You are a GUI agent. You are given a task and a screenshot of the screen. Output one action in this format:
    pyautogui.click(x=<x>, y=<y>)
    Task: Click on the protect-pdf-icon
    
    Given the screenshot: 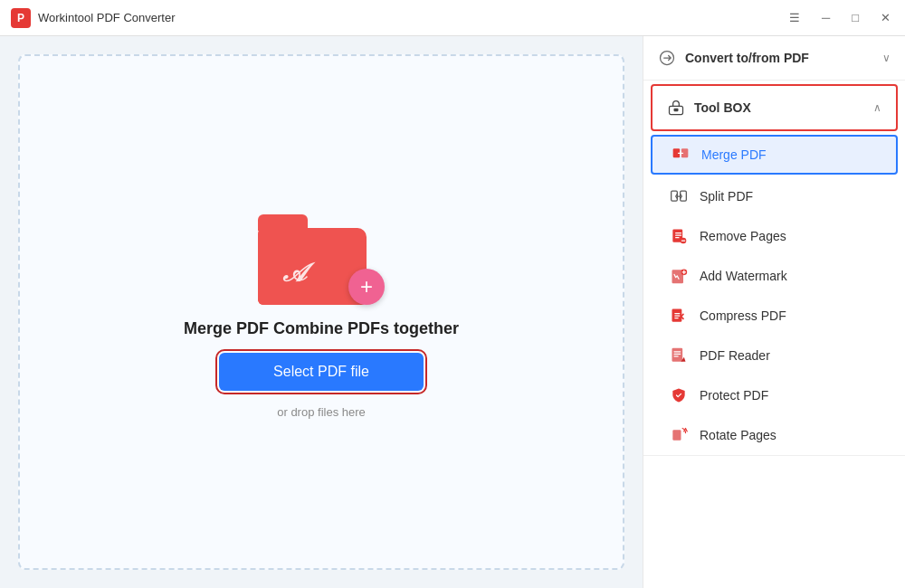 What is the action you would take?
    pyautogui.click(x=679, y=395)
    